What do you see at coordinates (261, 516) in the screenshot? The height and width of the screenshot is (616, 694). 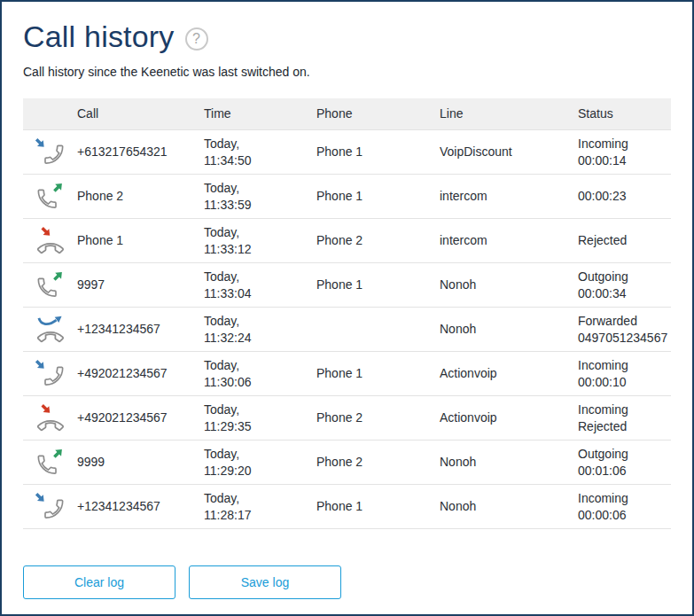 I see `time-line-2: 11:28:17` at bounding box center [261, 516].